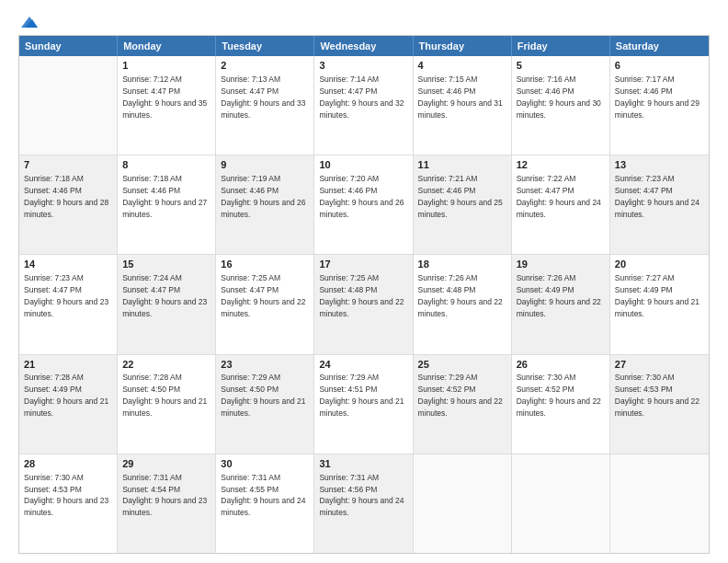 This screenshot has height=563, width=728. What do you see at coordinates (68, 364) in the screenshot?
I see `day-number: 21` at bounding box center [68, 364].